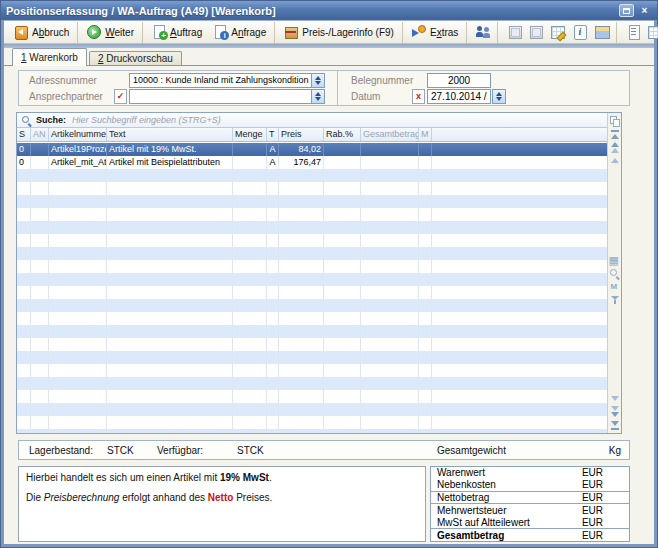  Describe the element at coordinates (24, 134) in the screenshot. I see `column-header: S` at that location.